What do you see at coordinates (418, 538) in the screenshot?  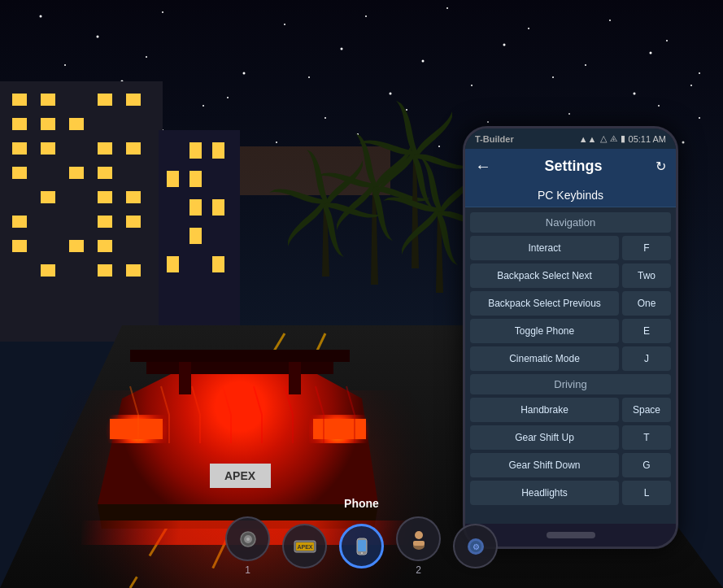 I see `hud-icon-character` at bounding box center [418, 538].